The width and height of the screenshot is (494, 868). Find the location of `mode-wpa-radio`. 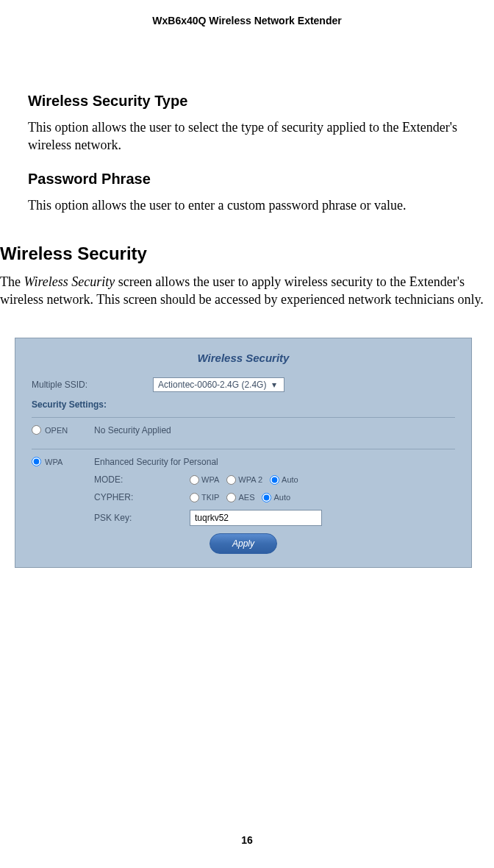

mode-wpa-radio is located at coordinates (194, 480).